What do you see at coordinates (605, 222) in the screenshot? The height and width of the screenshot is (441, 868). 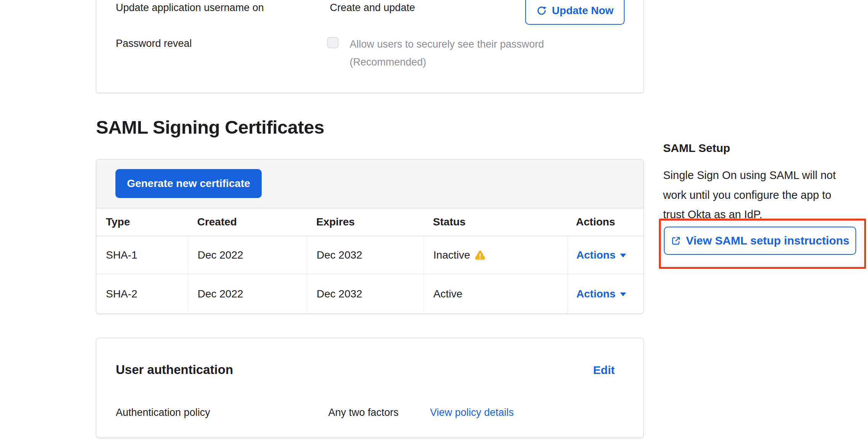 I see `column-header-actions: Actions` at bounding box center [605, 222].